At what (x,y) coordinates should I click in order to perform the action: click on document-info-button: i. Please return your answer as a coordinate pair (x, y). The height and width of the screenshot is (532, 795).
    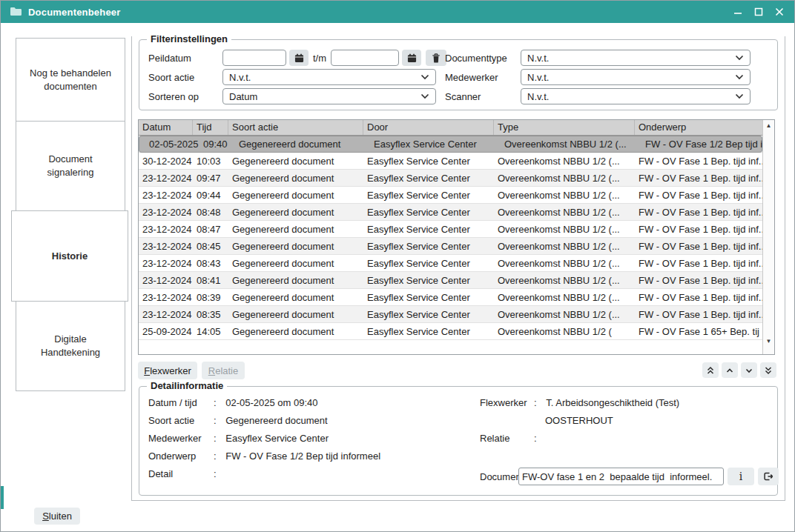
    Looking at the image, I should click on (741, 476).